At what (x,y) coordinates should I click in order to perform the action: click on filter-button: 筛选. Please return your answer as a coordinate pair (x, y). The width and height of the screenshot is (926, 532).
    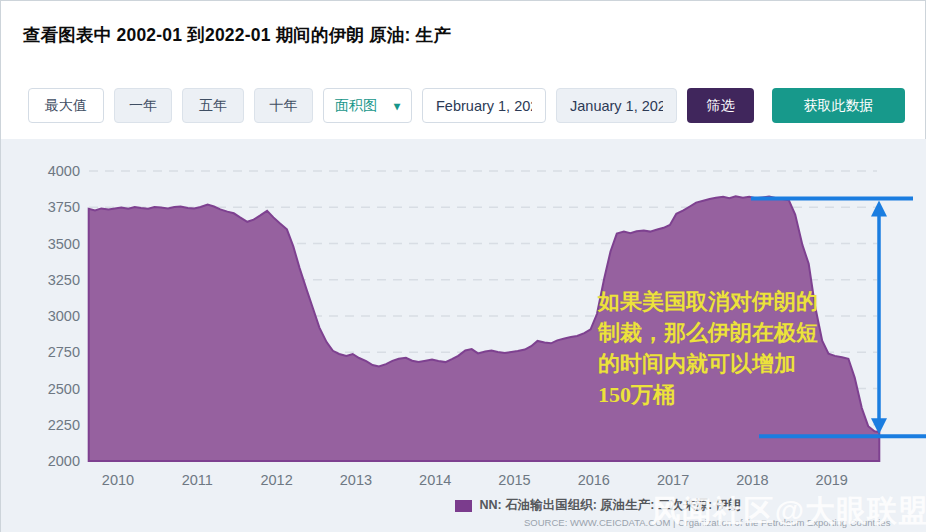
    Looking at the image, I should click on (720, 106).